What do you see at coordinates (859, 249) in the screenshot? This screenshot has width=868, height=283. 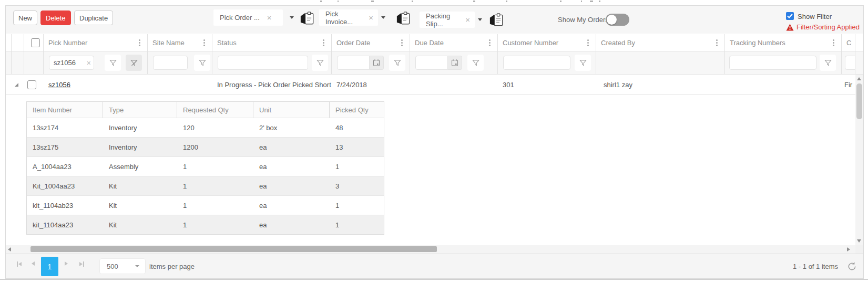 I see `scrollbar-corner` at bounding box center [859, 249].